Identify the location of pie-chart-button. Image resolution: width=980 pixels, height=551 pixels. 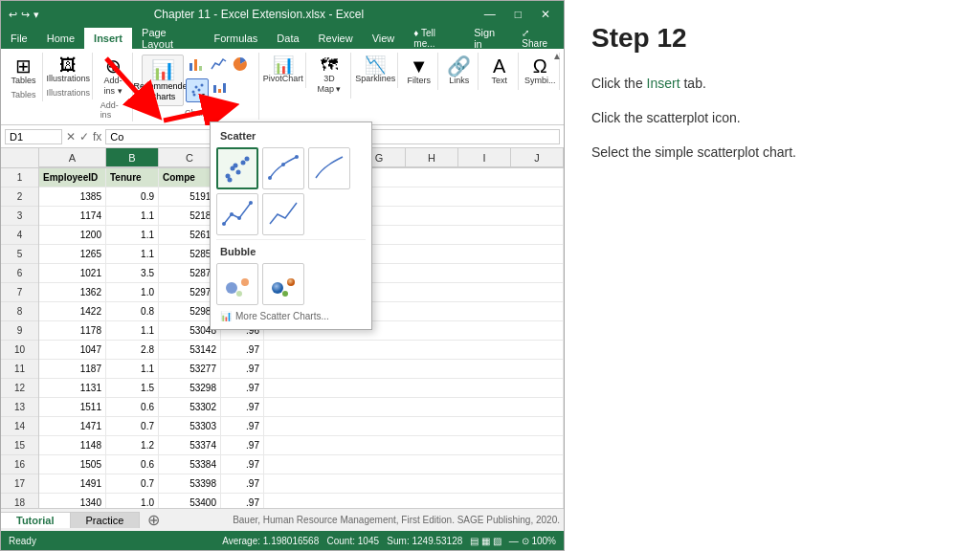
(240, 65).